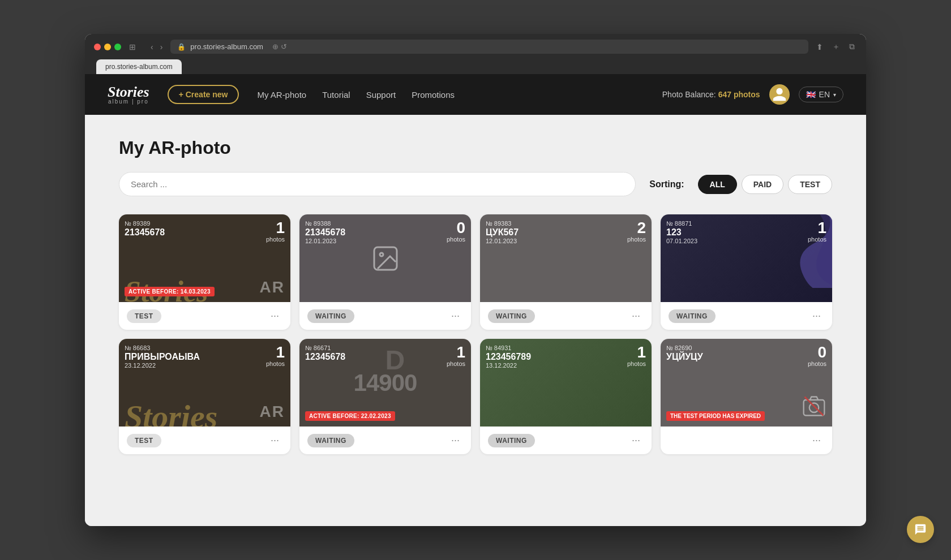  Describe the element at coordinates (810, 184) in the screenshot. I see `sort-test-button: TEST` at that location.